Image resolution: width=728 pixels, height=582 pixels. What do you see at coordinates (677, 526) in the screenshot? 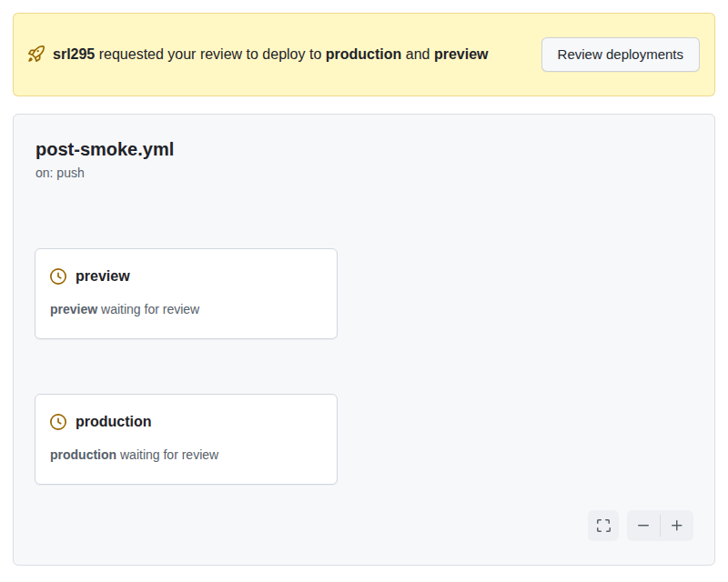
I see `plus-icon` at bounding box center [677, 526].